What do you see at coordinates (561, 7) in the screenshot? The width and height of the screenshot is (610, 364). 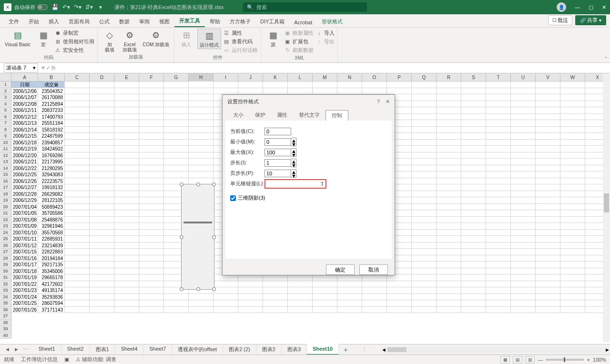 I see `user-avatar: 👤` at bounding box center [561, 7].